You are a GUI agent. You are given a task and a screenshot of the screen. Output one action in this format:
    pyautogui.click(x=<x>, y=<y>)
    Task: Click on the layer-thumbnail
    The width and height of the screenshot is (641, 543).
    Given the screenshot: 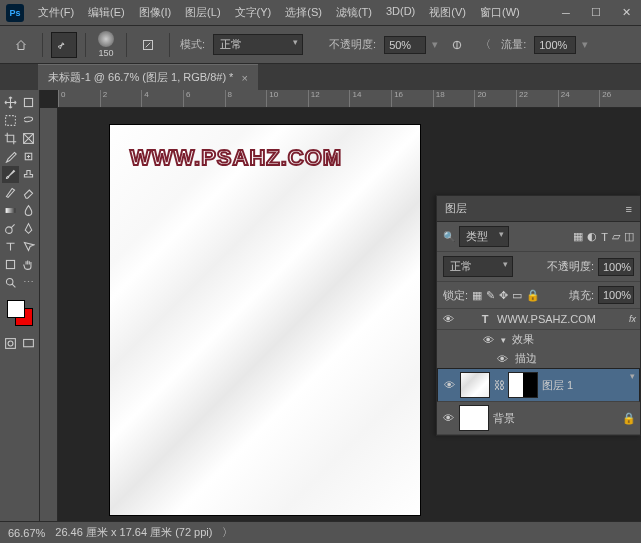 What is the action you would take?
    pyautogui.click(x=474, y=418)
    